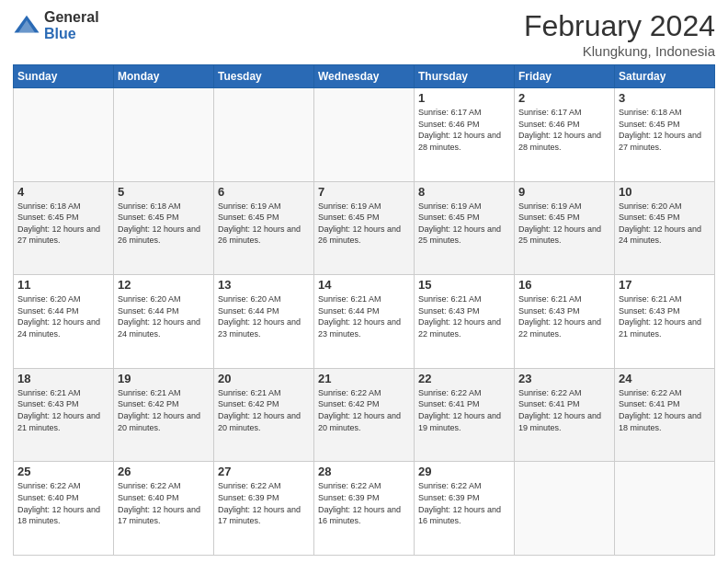 This screenshot has height=563, width=728. Describe the element at coordinates (564, 77) in the screenshot. I see `header-friday: Friday` at that location.